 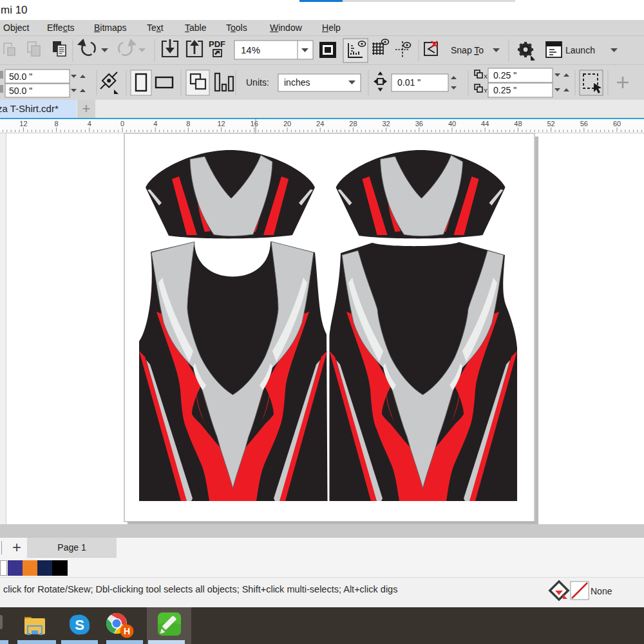 What do you see at coordinates (551, 124) in the screenshot?
I see `svg-text: 52` at bounding box center [551, 124].